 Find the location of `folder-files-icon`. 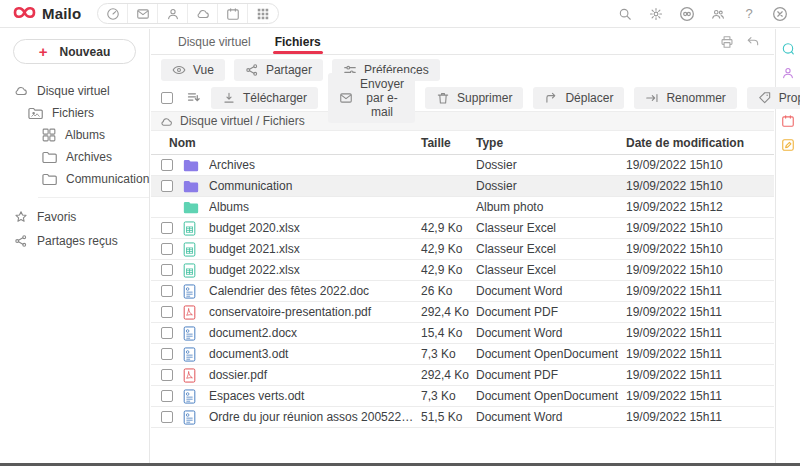

folder-files-icon is located at coordinates (36, 114).